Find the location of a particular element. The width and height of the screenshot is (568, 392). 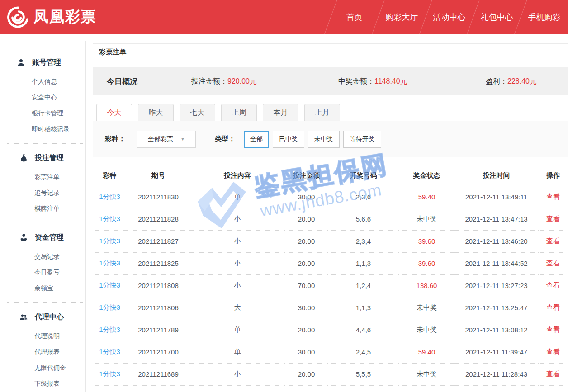

sidebar-item: 无限代佣金 is located at coordinates (45, 368).